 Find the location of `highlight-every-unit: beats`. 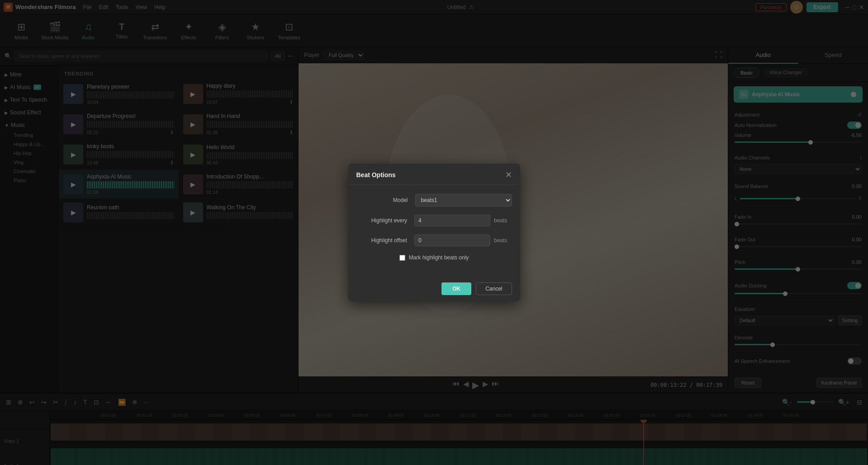

highlight-every-unit: beats is located at coordinates (503, 221).